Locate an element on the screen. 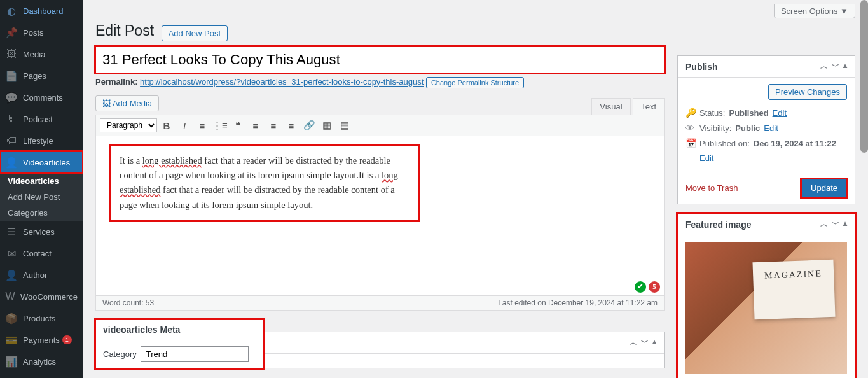 This screenshot has width=868, height=378. mail-icon: ✉ is located at coordinates (11, 253).